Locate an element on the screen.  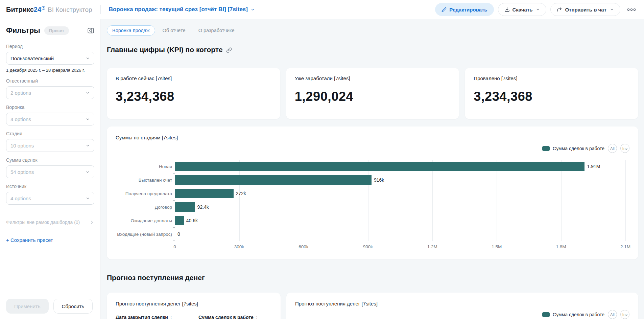
bar-category-label: Договор is located at coordinates (143, 207).